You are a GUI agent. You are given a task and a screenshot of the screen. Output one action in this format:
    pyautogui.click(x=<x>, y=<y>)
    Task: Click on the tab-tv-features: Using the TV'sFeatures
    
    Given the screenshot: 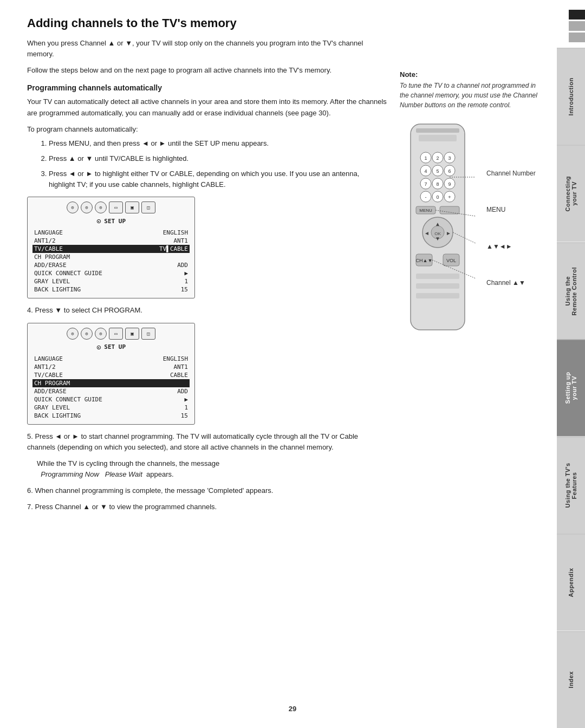 What is the action you would take?
    pyautogui.click(x=571, y=485)
    